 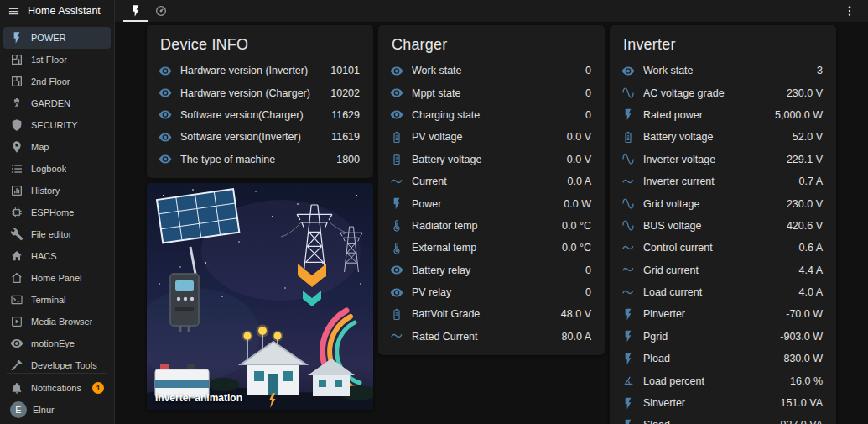 I want to click on entity-value: 48.0 V, so click(x=576, y=314).